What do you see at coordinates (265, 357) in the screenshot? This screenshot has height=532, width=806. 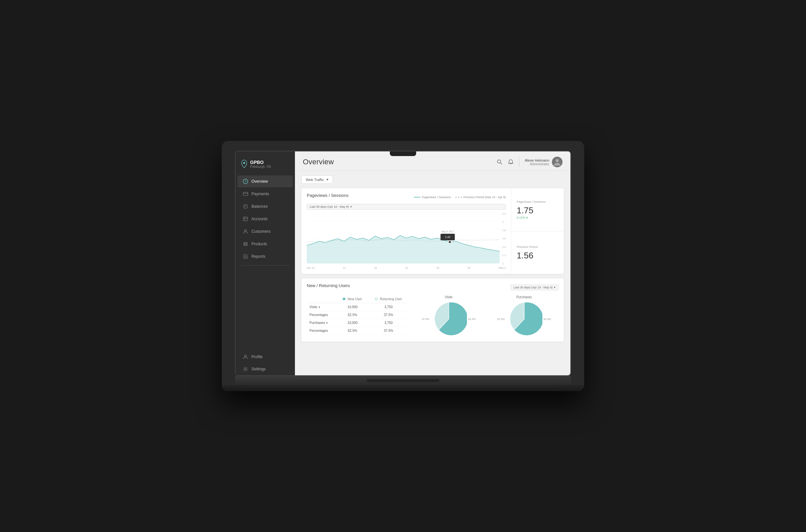 I see `sidebar-item-profile: Profile` at bounding box center [265, 357].